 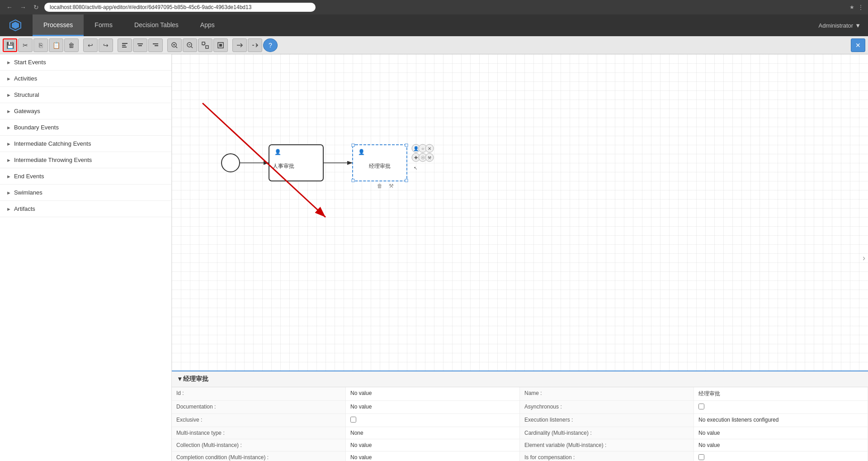 I want to click on user-label: Administrator, so click(x=836, y=25).